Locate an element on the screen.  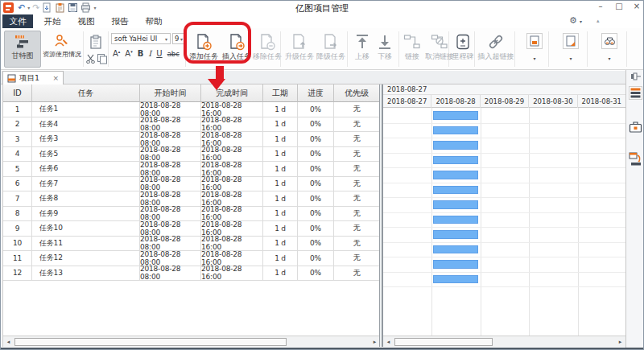
table-row: 1任务12018-08-28 08:002018-08-28 16:001 d0… is located at coordinates (192, 109).